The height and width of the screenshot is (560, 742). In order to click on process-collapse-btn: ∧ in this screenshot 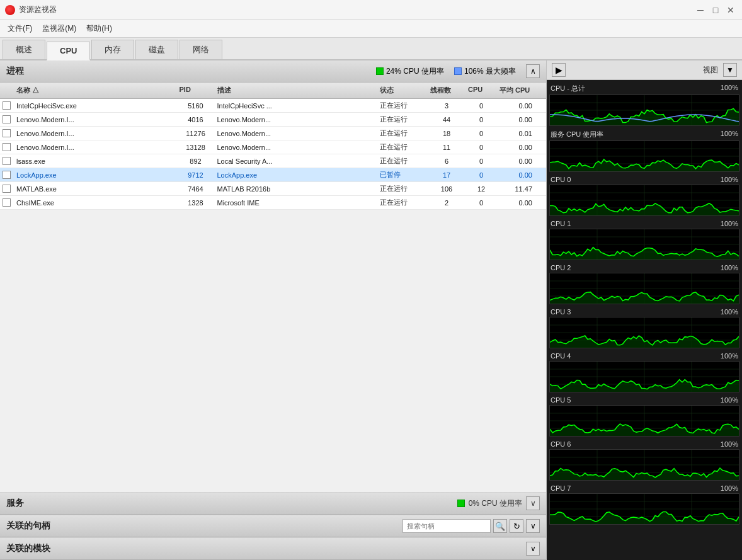, I will do `click(533, 71)`.